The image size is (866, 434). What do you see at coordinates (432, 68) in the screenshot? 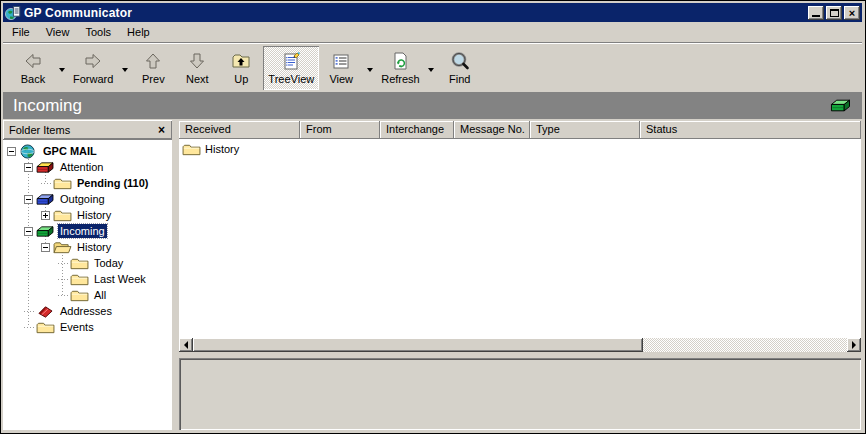
I see `toolbar-refresh-dropdown` at bounding box center [432, 68].